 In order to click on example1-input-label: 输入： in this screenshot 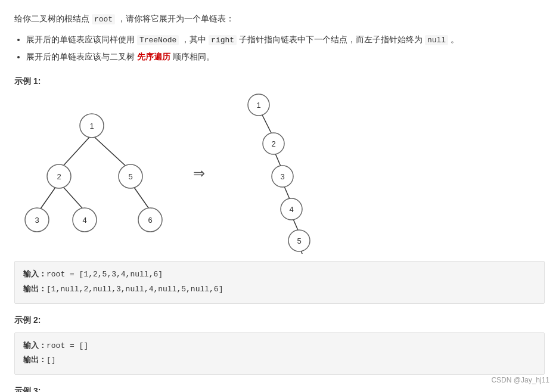, I will do `click(35, 274)`.